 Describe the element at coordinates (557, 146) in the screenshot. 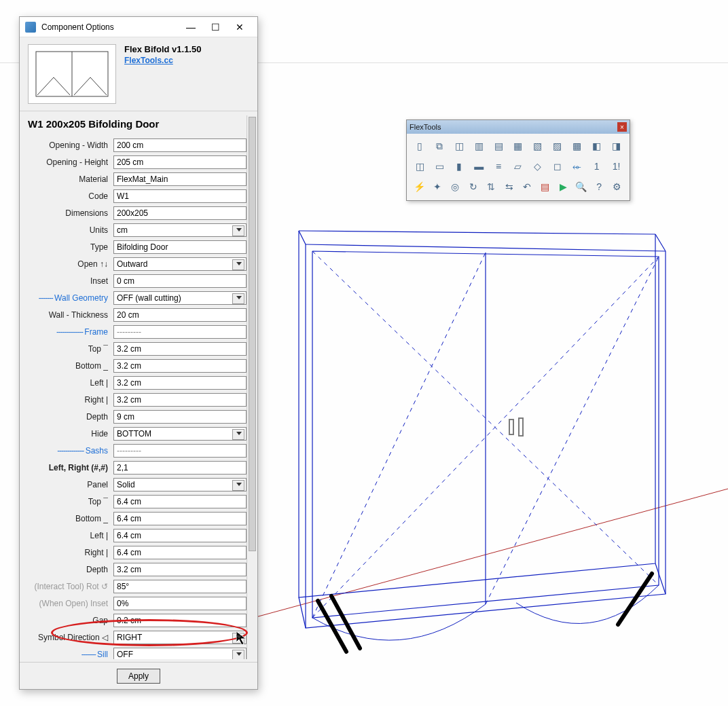

I see `window-sliding-icon: ▨` at that location.